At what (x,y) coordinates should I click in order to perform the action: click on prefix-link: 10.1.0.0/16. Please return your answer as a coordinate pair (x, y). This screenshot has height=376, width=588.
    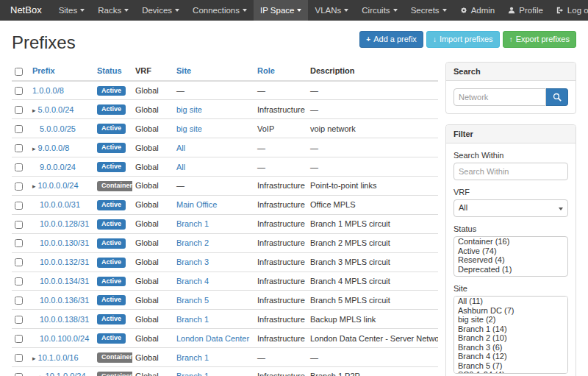
    Looking at the image, I should click on (59, 358).